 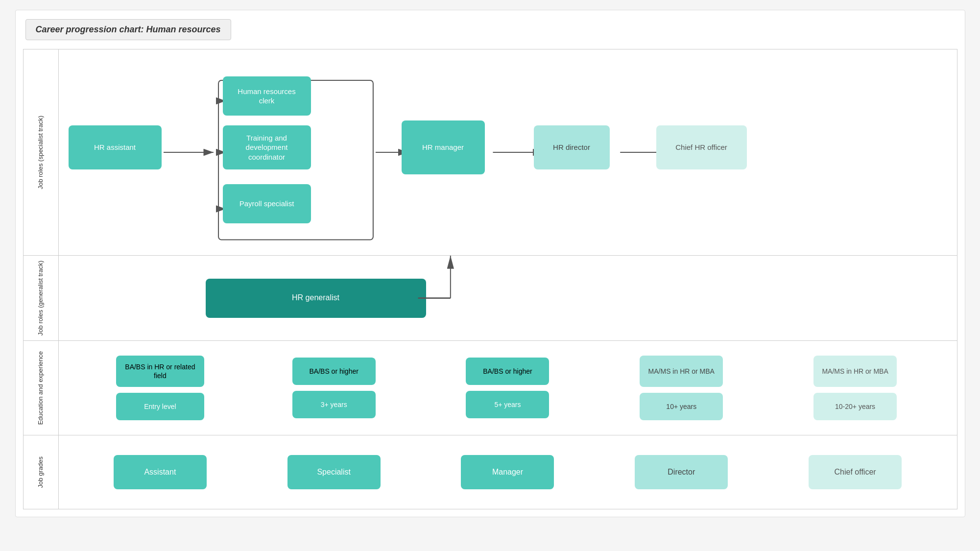 I want to click on grades-label: Job grades, so click(x=41, y=472).